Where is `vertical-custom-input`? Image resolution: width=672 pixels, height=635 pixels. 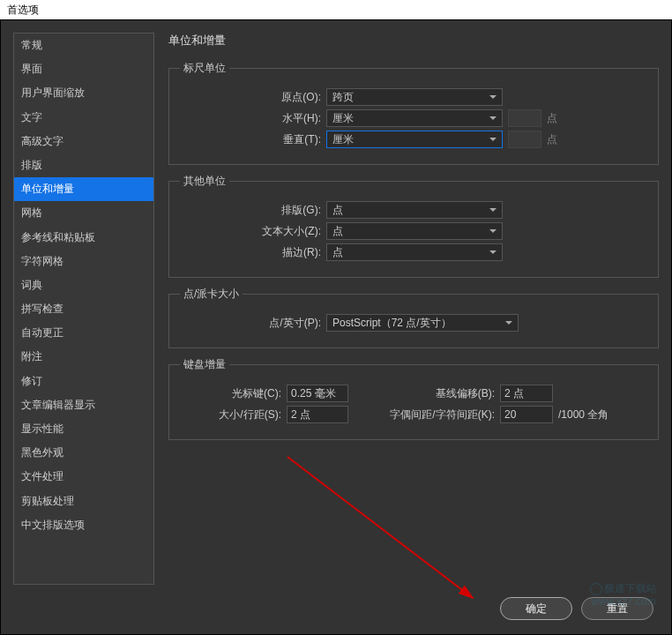 vertical-custom-input is located at coordinates (525, 139).